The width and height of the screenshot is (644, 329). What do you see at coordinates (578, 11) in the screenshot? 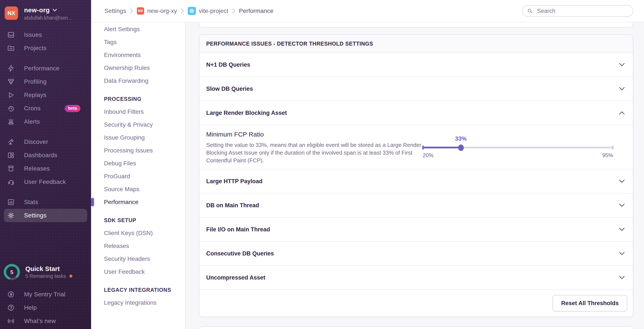
I see `search-box` at bounding box center [578, 11].